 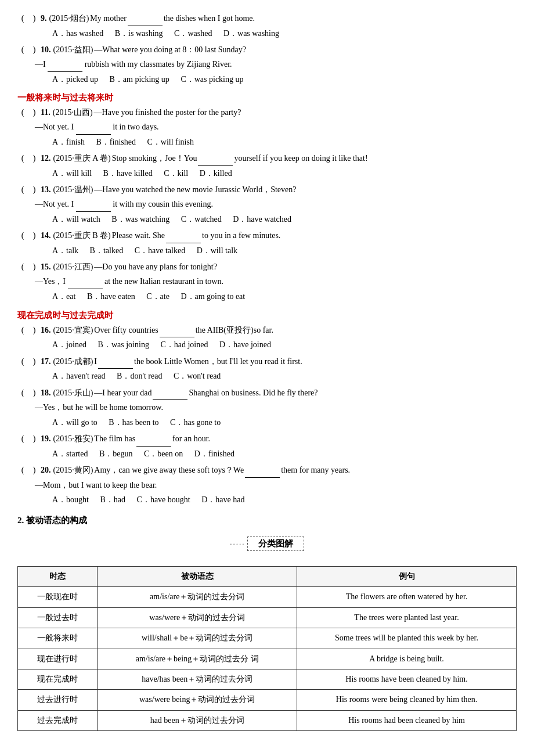 I want to click on q19-paren-open: (, so click(x=23, y=439).